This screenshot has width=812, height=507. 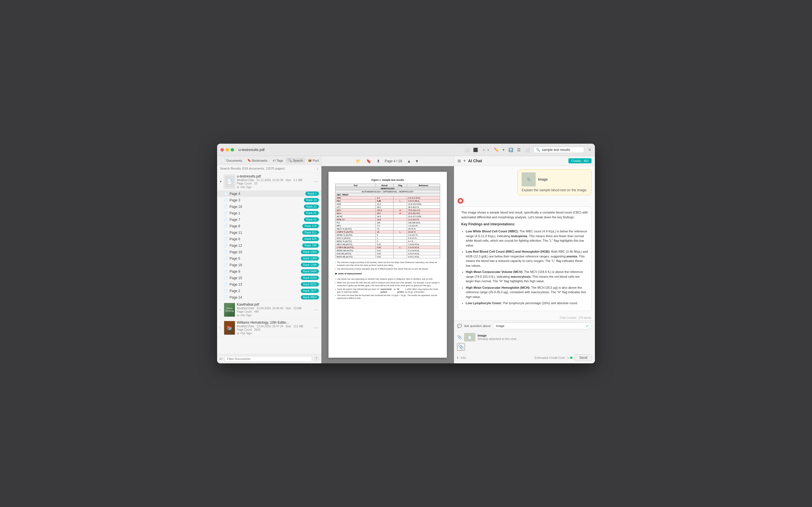 What do you see at coordinates (388, 192) in the screenshot?
I see `table-subsection-auto: AUTOHEMATOLOGY – DIFFERENTIAL – MORPHOLO…` at bounding box center [388, 192].